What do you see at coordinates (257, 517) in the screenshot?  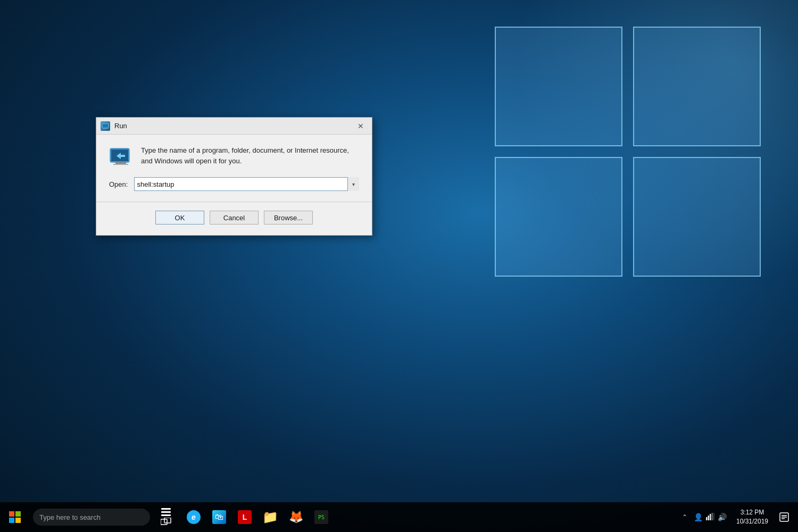 I see `taskbar-apps: e 🛍 L 📁 🦊 PS` at bounding box center [257, 517].